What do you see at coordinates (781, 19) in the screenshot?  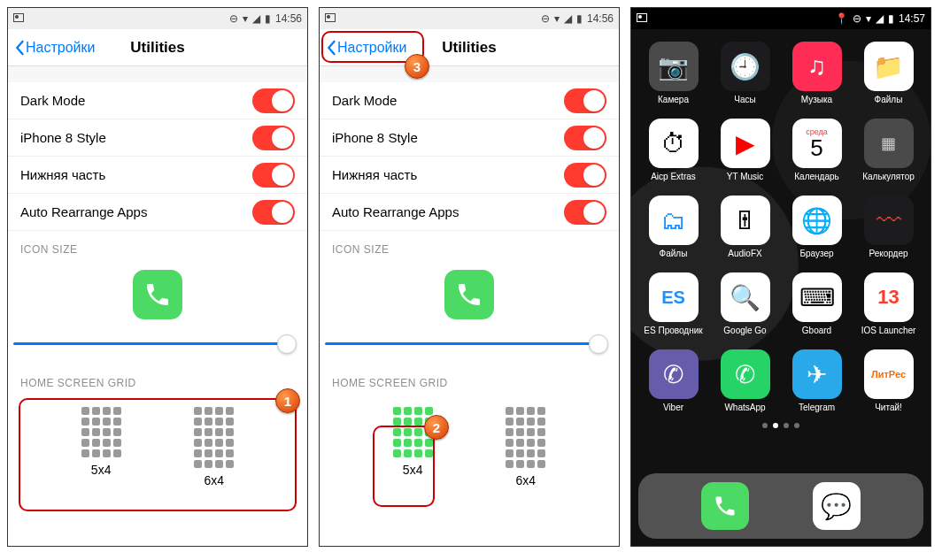 I see `status-bar: 📍 ⊖ ▾ ◢ ▮ 14:57` at bounding box center [781, 19].